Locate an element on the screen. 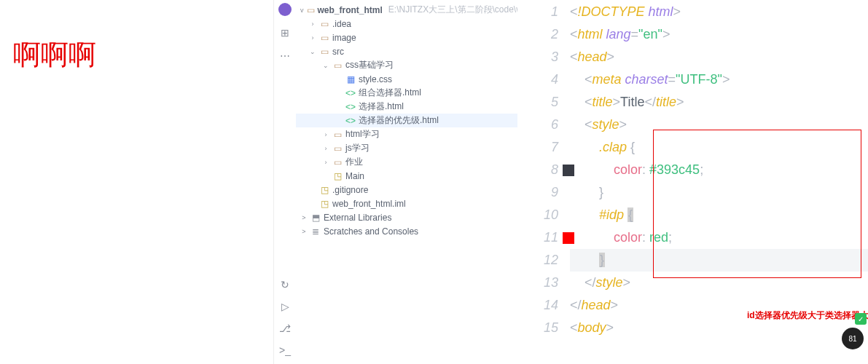 The image size is (868, 364). tree-item: ▦style.css is located at coordinates (407, 79).